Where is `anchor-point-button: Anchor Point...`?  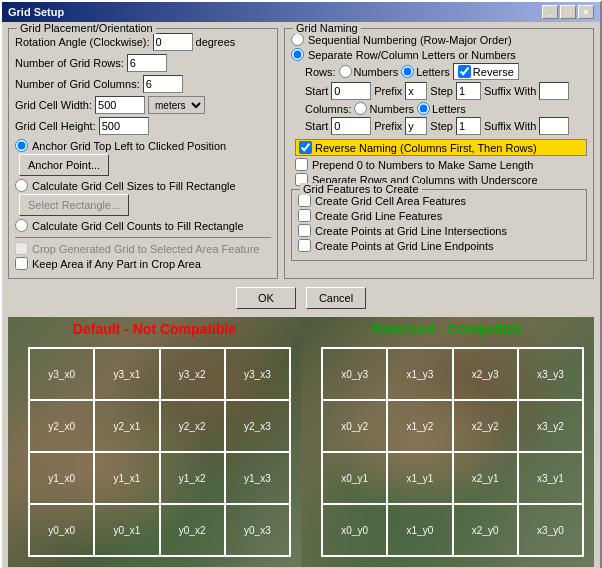
anchor-point-button: Anchor Point... is located at coordinates (64, 165).